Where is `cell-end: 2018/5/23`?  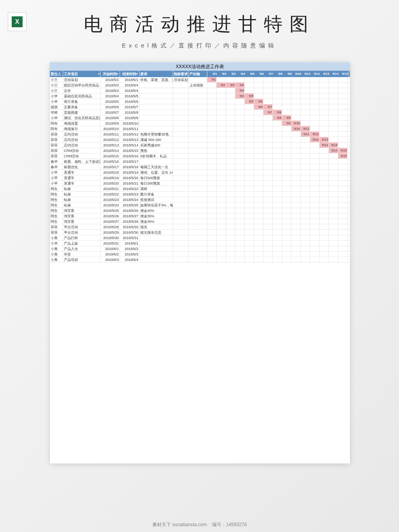
cell-end: 2018/5/23 is located at coordinates (130, 194).